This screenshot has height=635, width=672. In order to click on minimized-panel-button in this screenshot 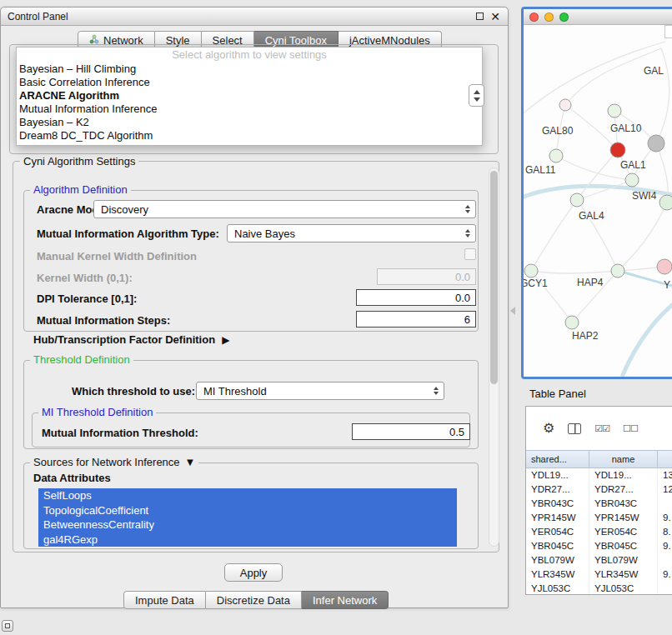, I will do `click(8, 626)`.